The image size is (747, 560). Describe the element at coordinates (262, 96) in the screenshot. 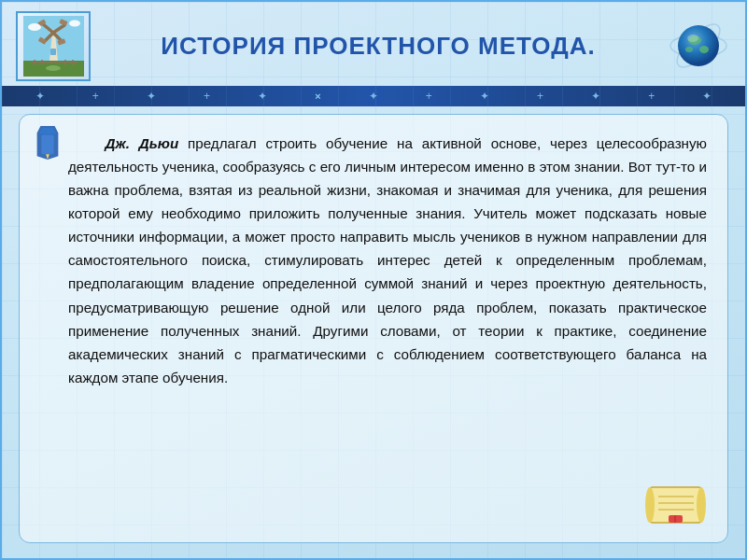

I see `deco-star-5: ✦` at that location.